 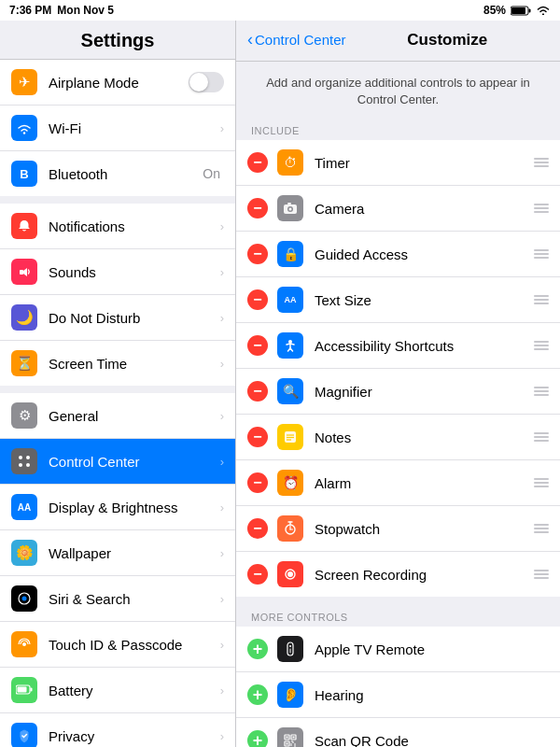 What do you see at coordinates (118, 599) in the screenshot?
I see `settings-item-siri: Siri & Search ›` at bounding box center [118, 599].